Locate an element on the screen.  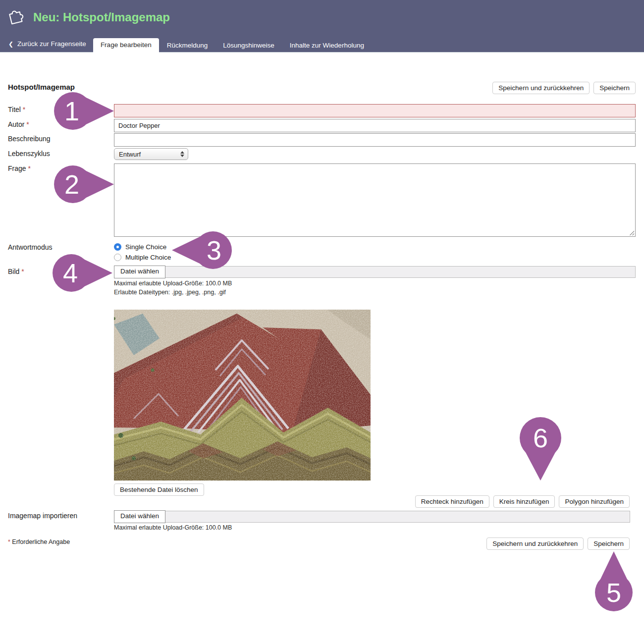
save-button-top: Speichern is located at coordinates (614, 88).